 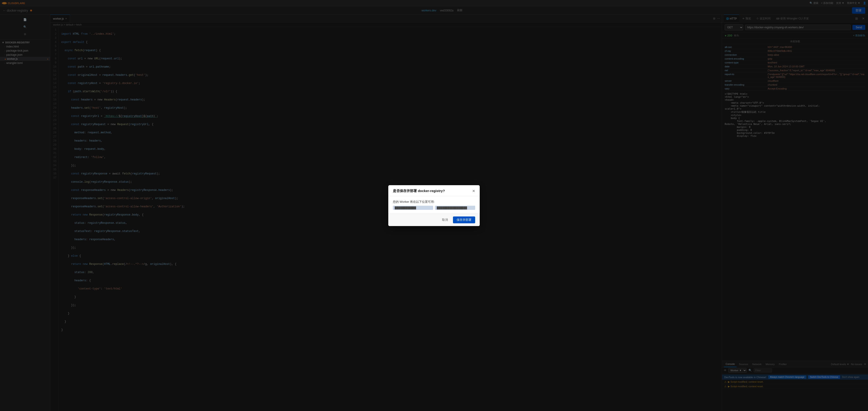 What do you see at coordinates (445, 220) in the screenshot?
I see `dialog-cancel-btn: 取消` at bounding box center [445, 220].